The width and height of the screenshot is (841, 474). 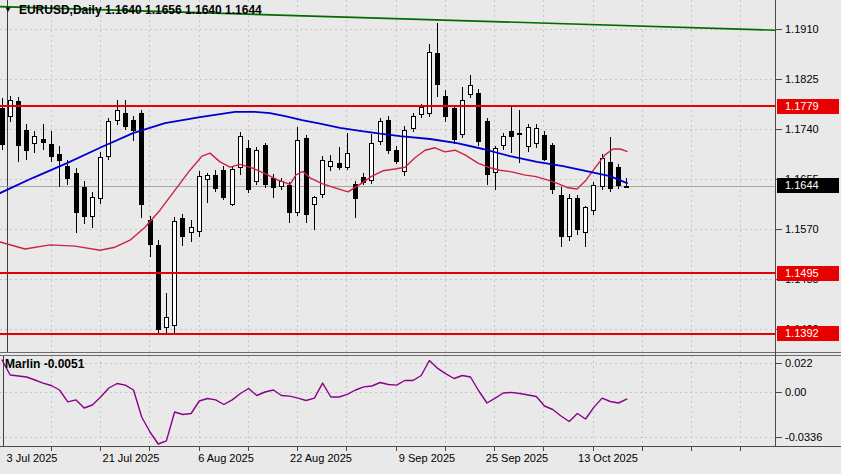 What do you see at coordinates (802, 29) in the screenshot?
I see `price-axis-label: 1.1910` at bounding box center [802, 29].